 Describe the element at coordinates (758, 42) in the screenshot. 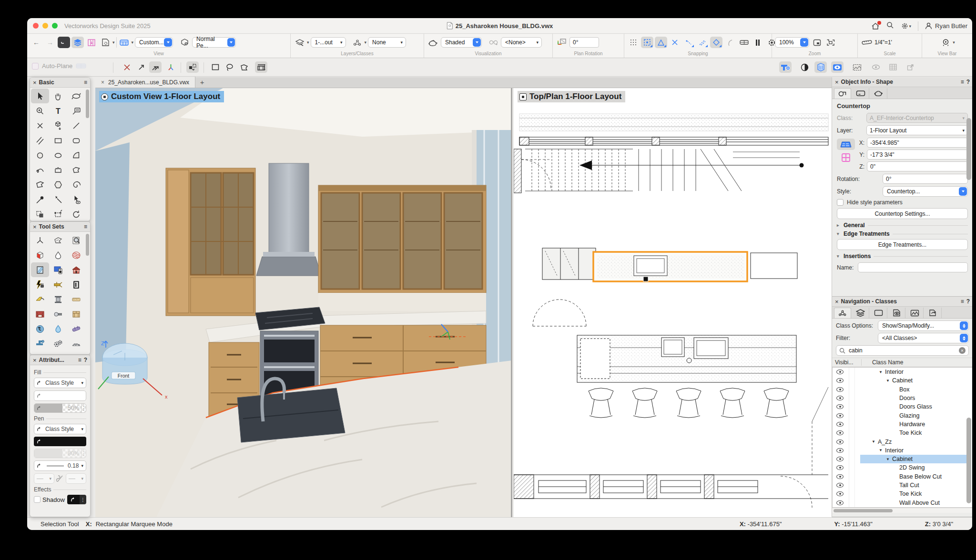

I see `pause-snapping-icon` at that location.